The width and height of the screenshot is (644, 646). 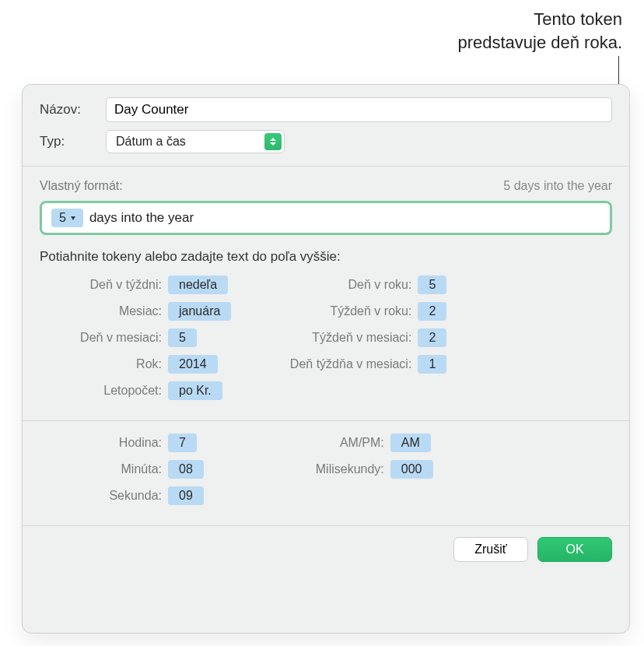 What do you see at coordinates (104, 469) in the screenshot?
I see `token-label: Minúta:` at bounding box center [104, 469].